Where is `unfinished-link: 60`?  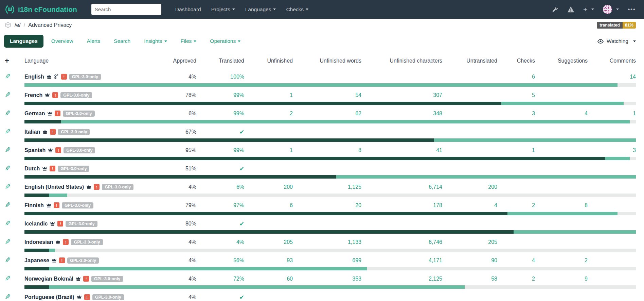
unfinished-link: 60 is located at coordinates (290, 279).